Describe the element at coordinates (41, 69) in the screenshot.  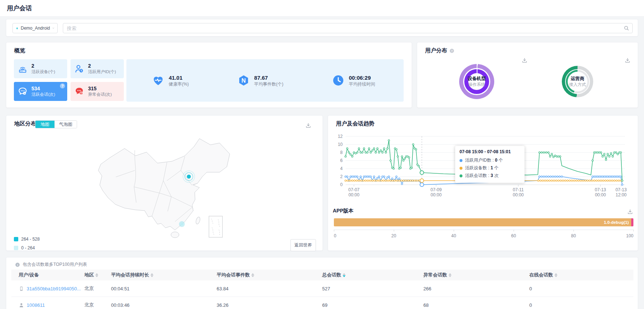
I see `overview-card-0: 2活跃设备(个)` at that location.